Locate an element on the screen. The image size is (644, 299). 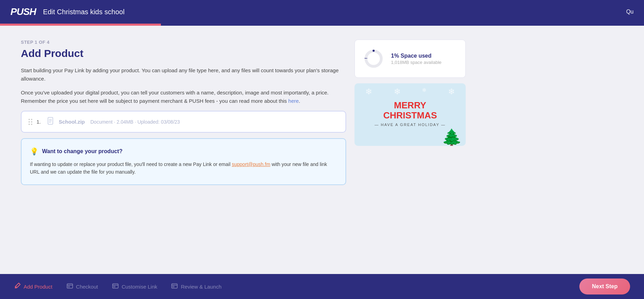
customise-link-icon is located at coordinates (115, 287).